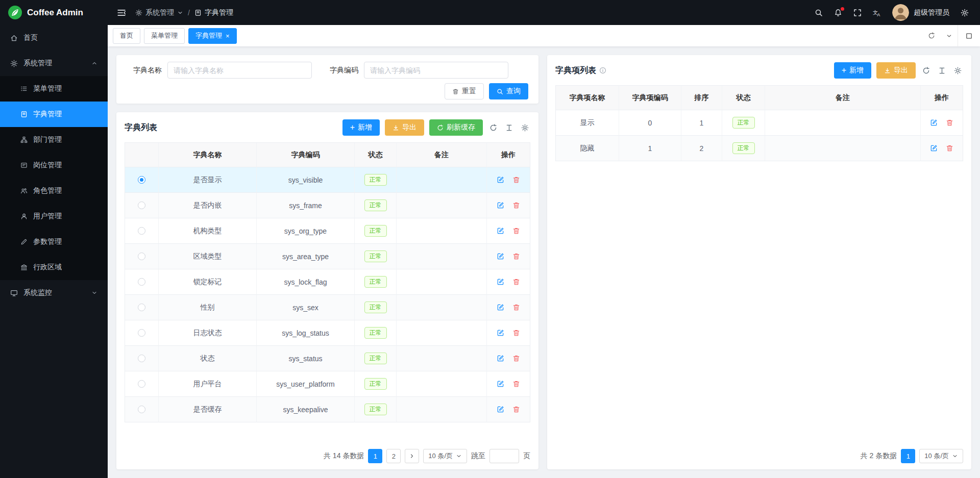 The width and height of the screenshot is (980, 478). Describe the element at coordinates (760, 123) in the screenshot. I see `dict-items-table: 字典项名称 字典项编码 排序 状态 备注 操作 显示 0 1 正常` at that location.